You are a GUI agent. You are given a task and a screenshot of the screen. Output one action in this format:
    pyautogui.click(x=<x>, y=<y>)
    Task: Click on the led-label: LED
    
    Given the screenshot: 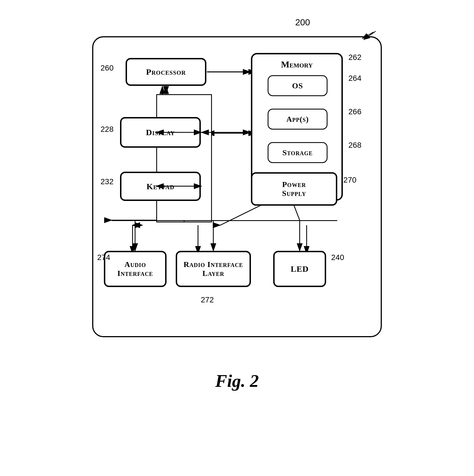 What is the action you would take?
    pyautogui.click(x=300, y=269)
    